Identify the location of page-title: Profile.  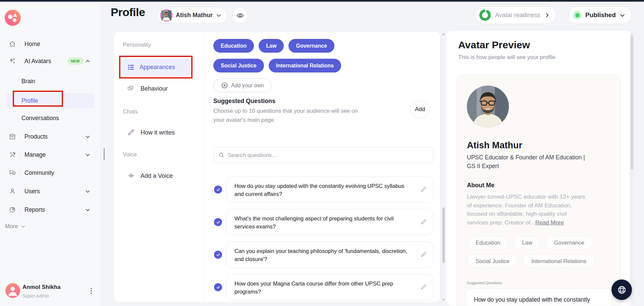
(128, 12).